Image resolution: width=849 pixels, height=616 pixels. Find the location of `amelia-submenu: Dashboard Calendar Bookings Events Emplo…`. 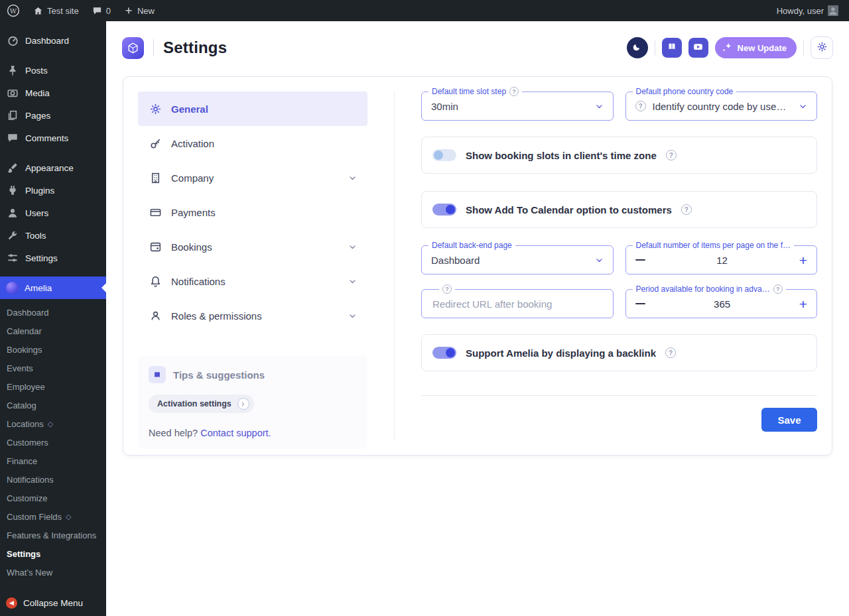

amelia-submenu: Dashboard Calendar Bookings Events Emplo… is located at coordinates (53, 443).